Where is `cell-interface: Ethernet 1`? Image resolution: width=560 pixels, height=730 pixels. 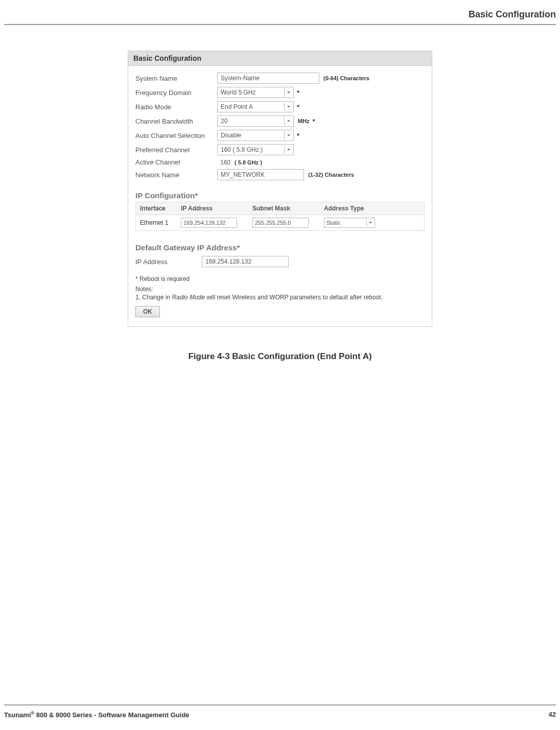
cell-interface: Ethernet 1 is located at coordinates (156, 223).